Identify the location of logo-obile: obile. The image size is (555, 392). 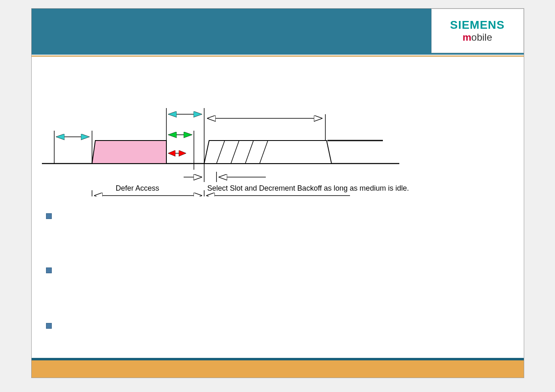
(481, 37).